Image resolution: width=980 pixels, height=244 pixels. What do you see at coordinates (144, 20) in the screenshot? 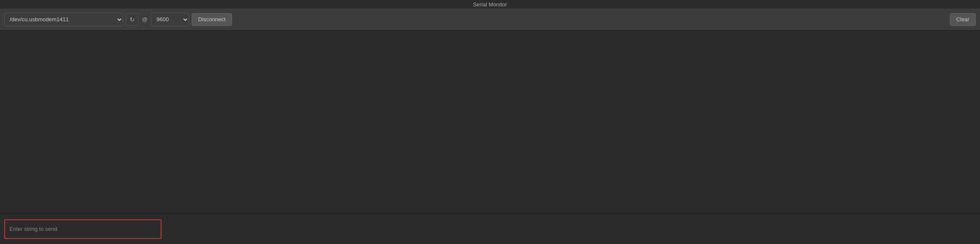
I see `at-label: @` at bounding box center [144, 20].